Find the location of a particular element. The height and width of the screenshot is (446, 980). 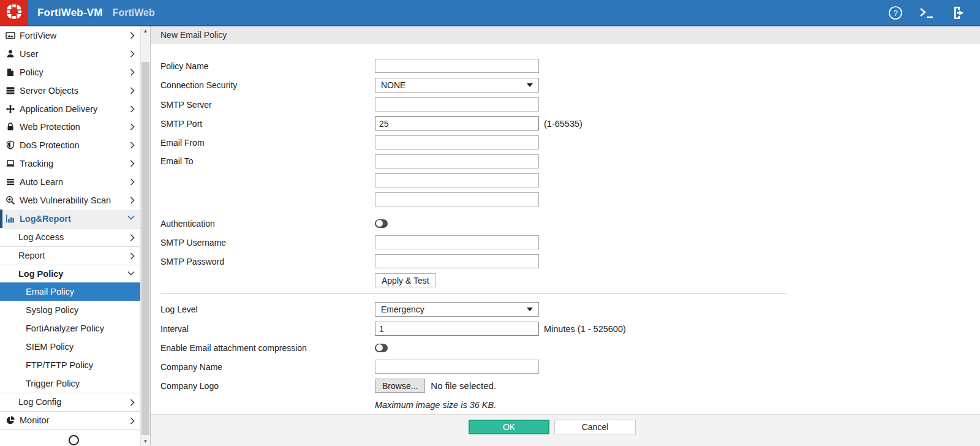

sidebar-item-label: Log Access is located at coordinates (41, 237).